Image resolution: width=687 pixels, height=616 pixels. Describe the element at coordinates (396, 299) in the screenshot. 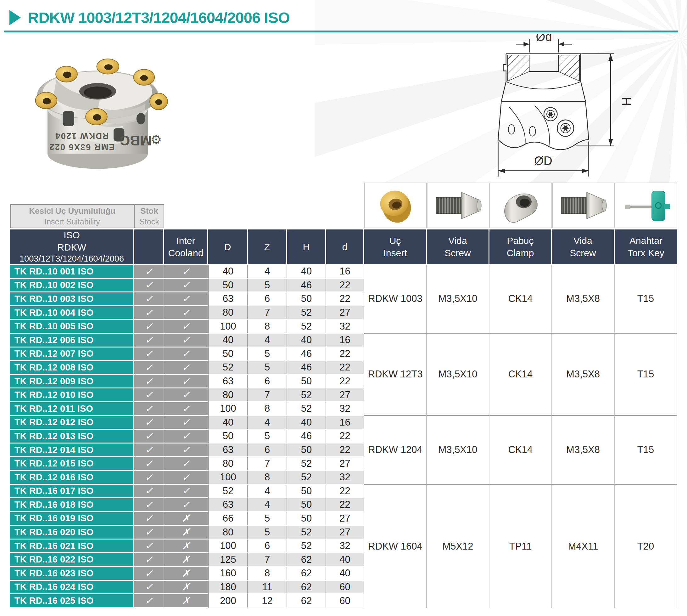

I see `insert-name-cell: RDKW 1003` at that location.